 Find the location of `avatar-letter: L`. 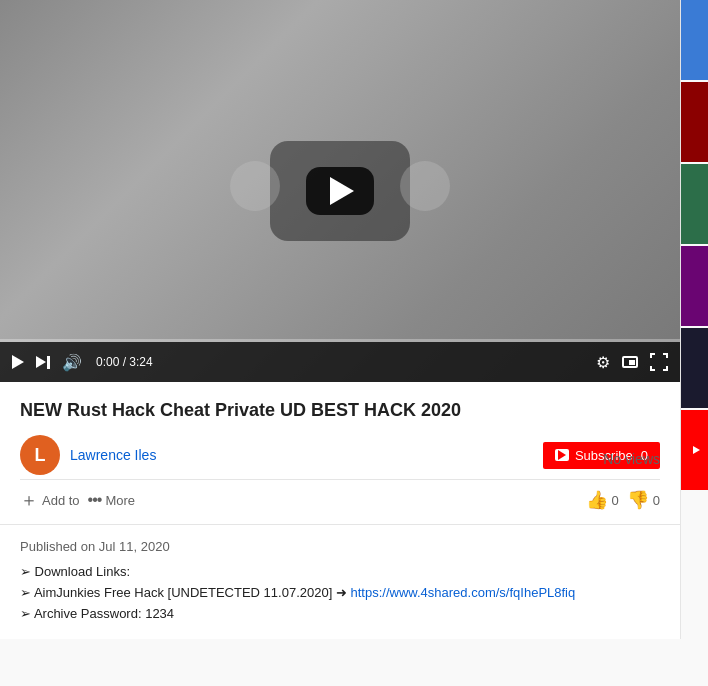

avatar-letter: L is located at coordinates (40, 456).